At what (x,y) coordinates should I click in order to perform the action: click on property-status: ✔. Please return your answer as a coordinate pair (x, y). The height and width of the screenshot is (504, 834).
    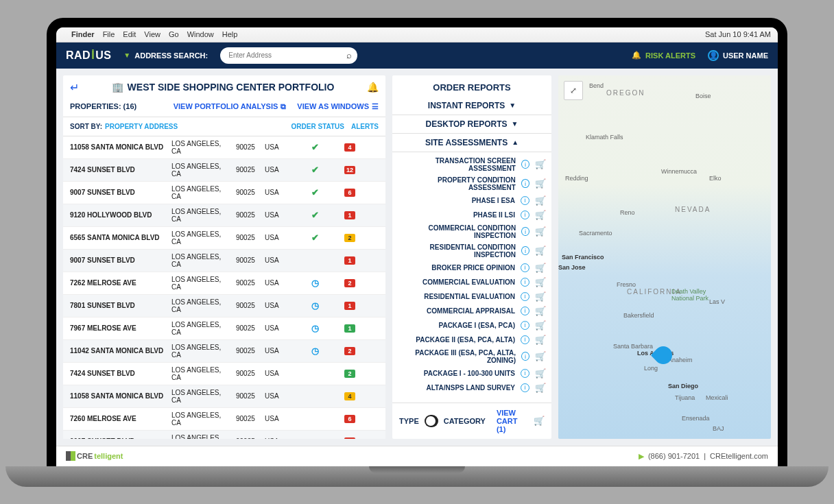
    Looking at the image, I should click on (315, 170).